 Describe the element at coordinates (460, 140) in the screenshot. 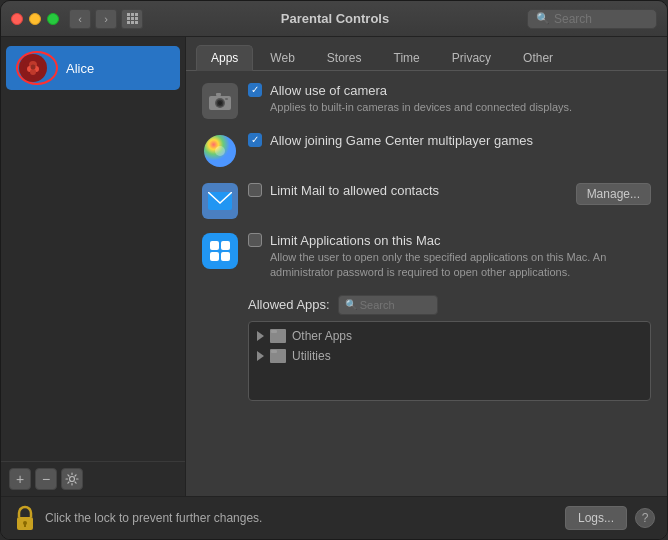

I see `gamecenter-text-area: Allow joining Game Center multiplayer ga…` at that location.